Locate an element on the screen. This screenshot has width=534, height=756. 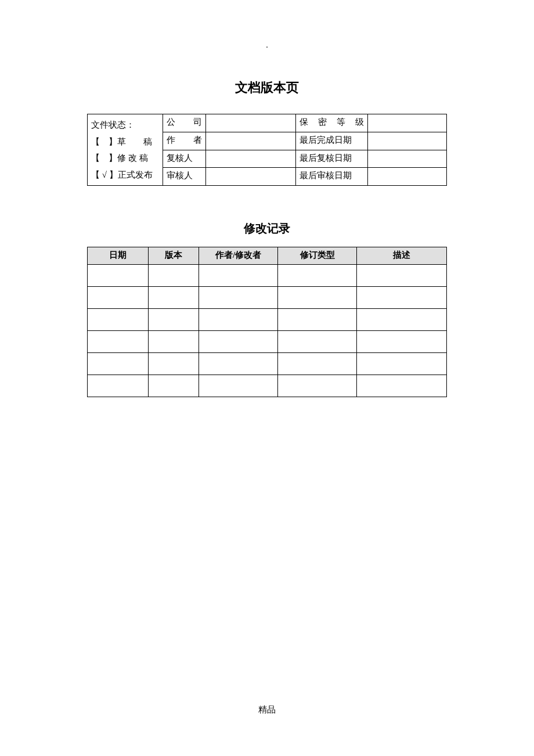
header-author: 作者/修改者 is located at coordinates (238, 256).